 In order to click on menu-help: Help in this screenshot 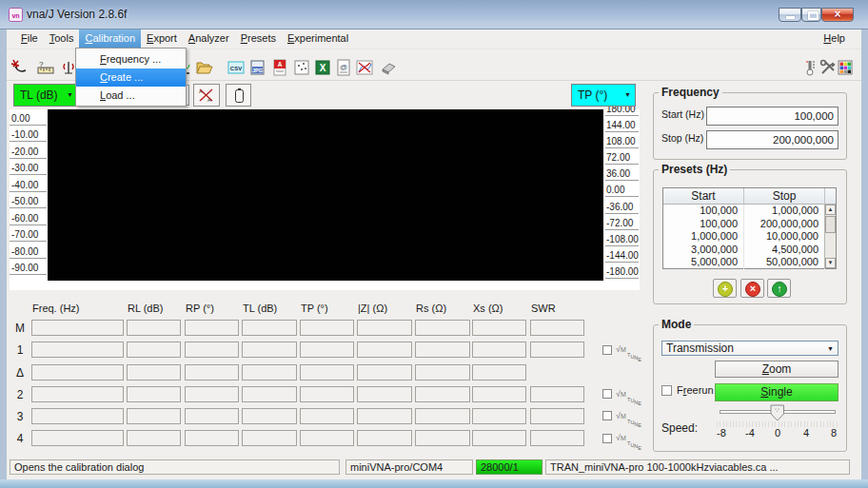, I will do `click(834, 38)`.